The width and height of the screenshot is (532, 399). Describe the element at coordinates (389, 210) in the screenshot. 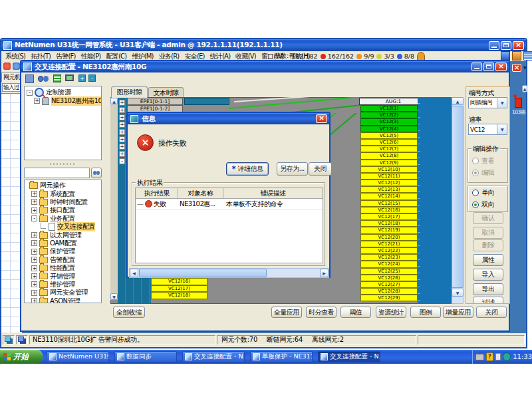

I see `aug-slot-16: VC12(16)` at that location.